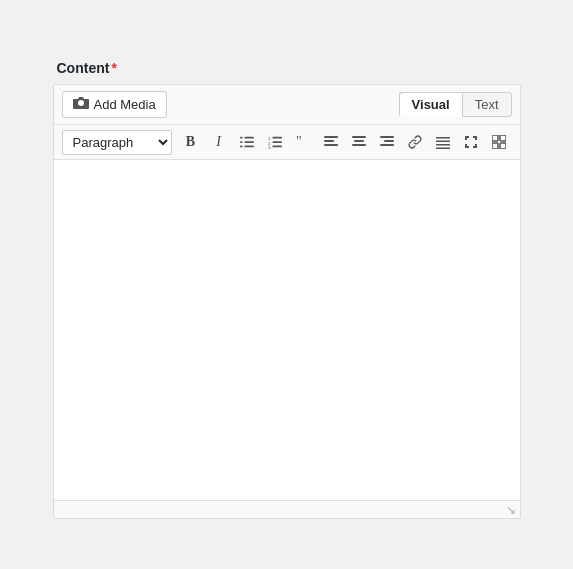  What do you see at coordinates (287, 68) in the screenshot?
I see `content-label: Content*` at bounding box center [287, 68].